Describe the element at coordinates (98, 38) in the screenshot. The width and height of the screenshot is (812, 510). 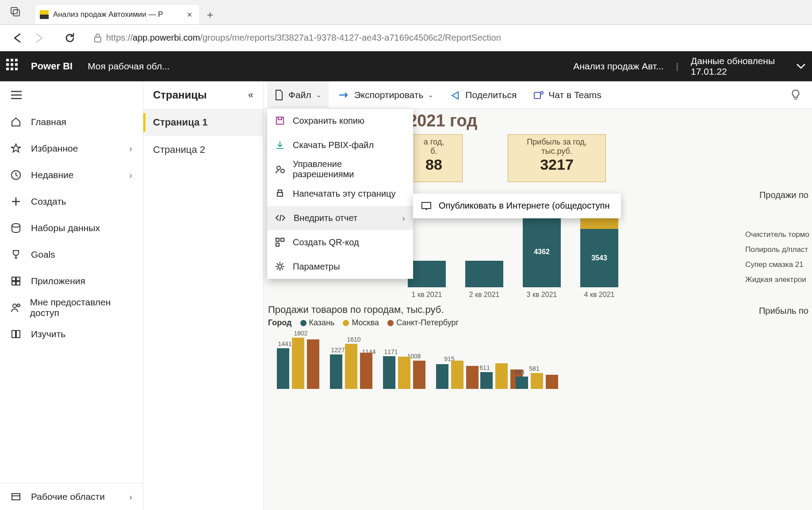
I see `site-security-button` at that location.